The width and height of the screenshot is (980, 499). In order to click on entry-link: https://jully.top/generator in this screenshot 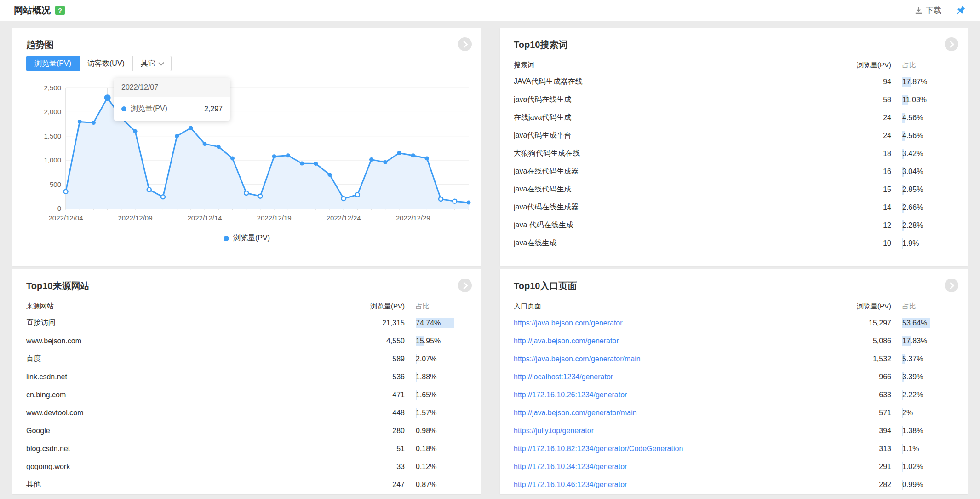, I will do `click(668, 431)`.